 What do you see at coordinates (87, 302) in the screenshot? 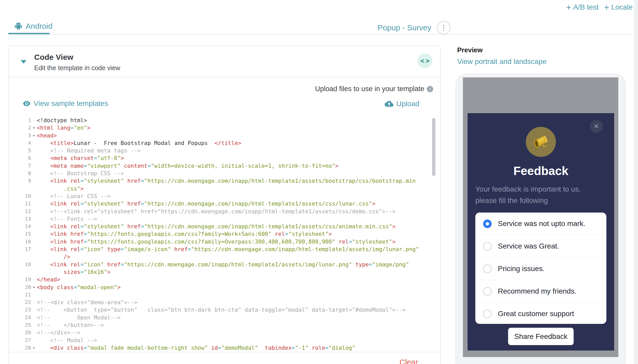
I see `code-line: <!--<div class="demo-area">-->` at bounding box center [87, 302].